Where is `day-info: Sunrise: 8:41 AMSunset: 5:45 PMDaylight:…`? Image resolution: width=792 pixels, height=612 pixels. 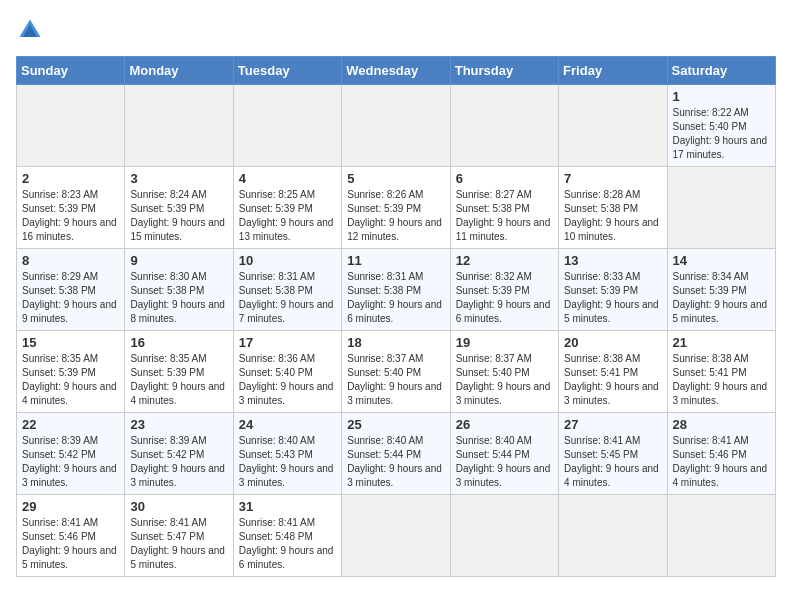 day-info: Sunrise: 8:41 AMSunset: 5:45 PMDaylight:… is located at coordinates (612, 462).